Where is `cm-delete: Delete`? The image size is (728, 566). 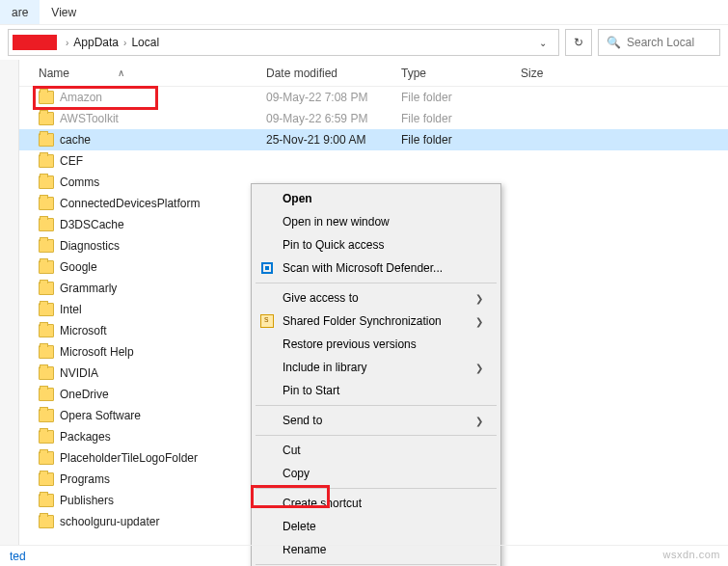 cm-delete: Delete is located at coordinates (376, 526).